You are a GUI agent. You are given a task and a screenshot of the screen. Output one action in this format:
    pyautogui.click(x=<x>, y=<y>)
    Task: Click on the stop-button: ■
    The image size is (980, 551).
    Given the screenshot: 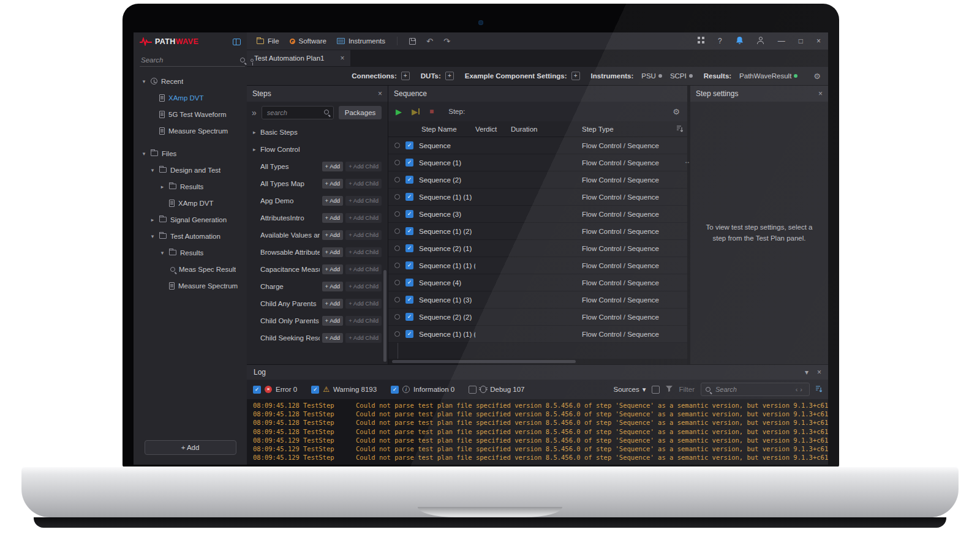 What is the action you would take?
    pyautogui.click(x=431, y=111)
    